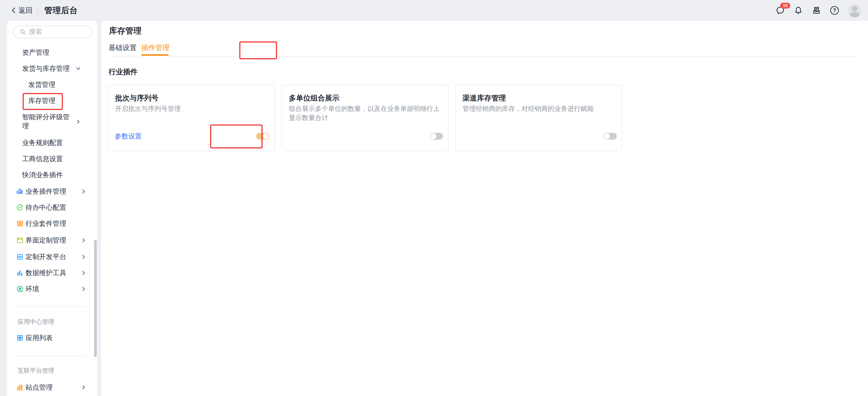 The height and width of the screenshot is (396, 868). What do you see at coordinates (36, 32) in the screenshot?
I see `search-placeholder: 搜索` at bounding box center [36, 32].